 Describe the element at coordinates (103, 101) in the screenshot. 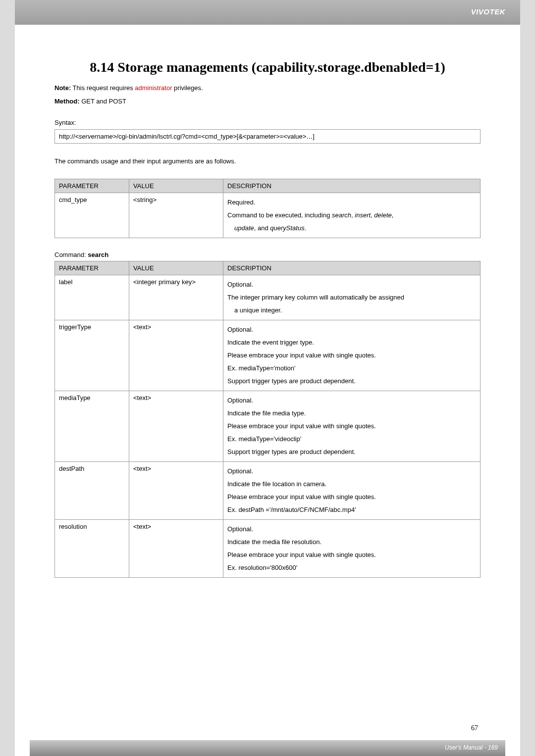

I see `method-text: GET and POST` at that location.